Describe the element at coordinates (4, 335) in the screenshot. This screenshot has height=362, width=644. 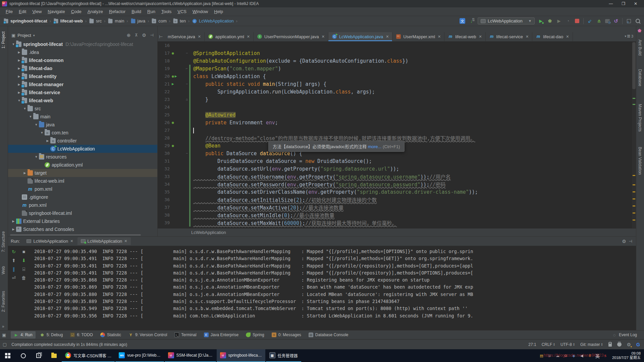
I see `toolwindow-switcher-icon: ▣` at that location.